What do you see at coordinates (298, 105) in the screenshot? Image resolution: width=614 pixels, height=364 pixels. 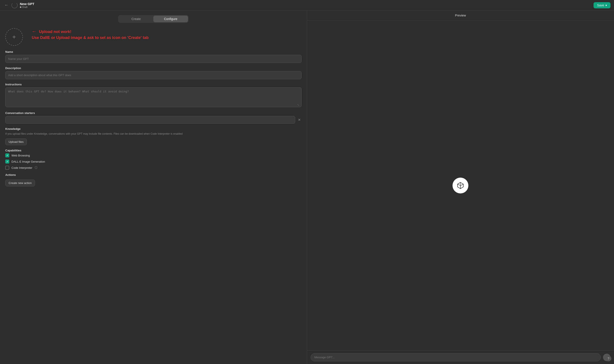 I see `resize-icon: ⤡` at bounding box center [298, 105].